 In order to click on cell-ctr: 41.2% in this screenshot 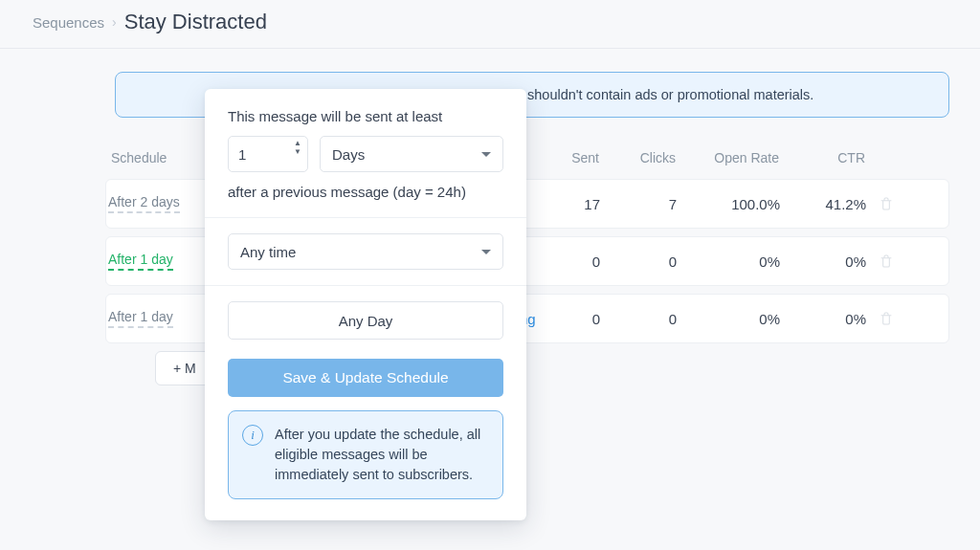, I will do `click(823, 205)`.